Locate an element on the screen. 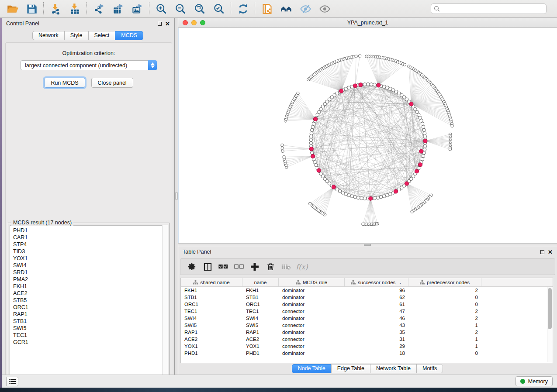  export-network-button is located at coordinates (99, 9).